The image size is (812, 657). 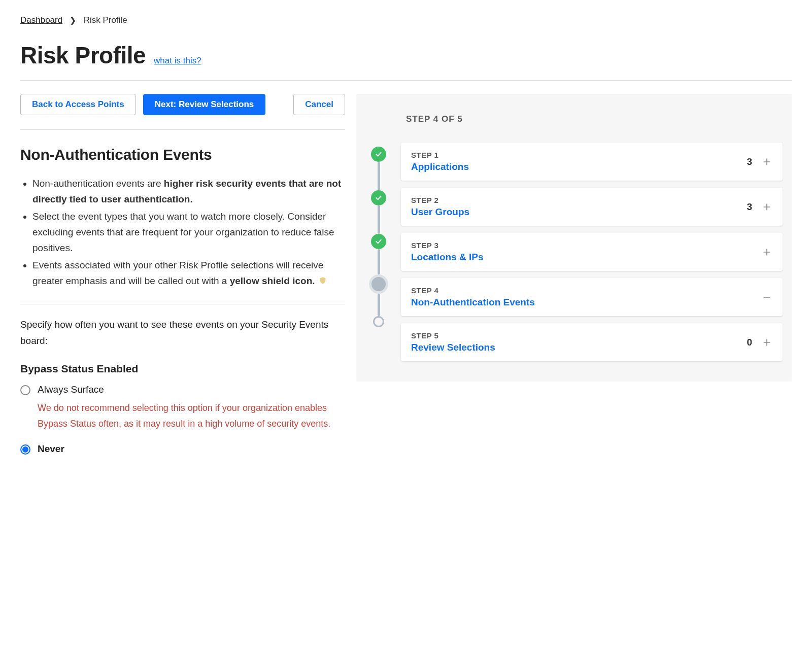 I want to click on step-card-title: Applications, so click(x=579, y=167).